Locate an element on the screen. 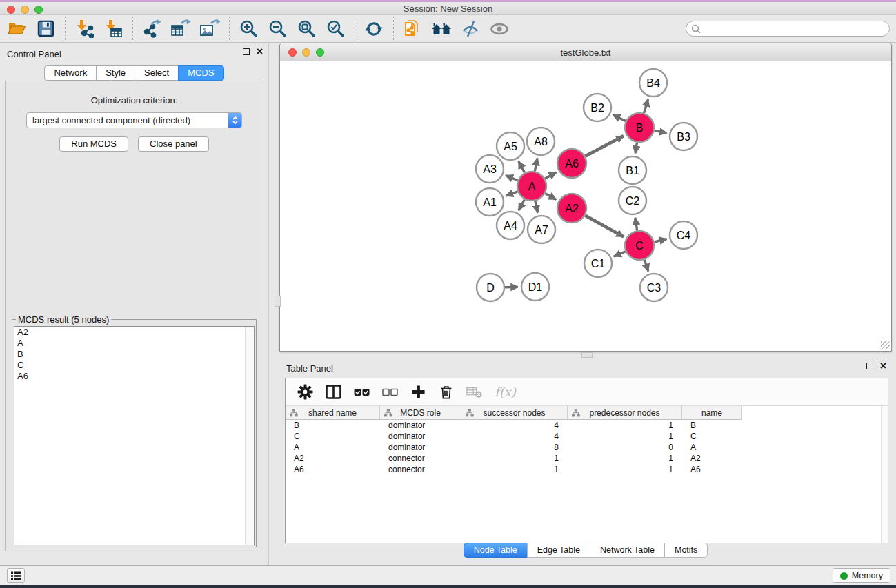 This screenshot has width=896, height=588. network-overview-icon is located at coordinates (441, 29).